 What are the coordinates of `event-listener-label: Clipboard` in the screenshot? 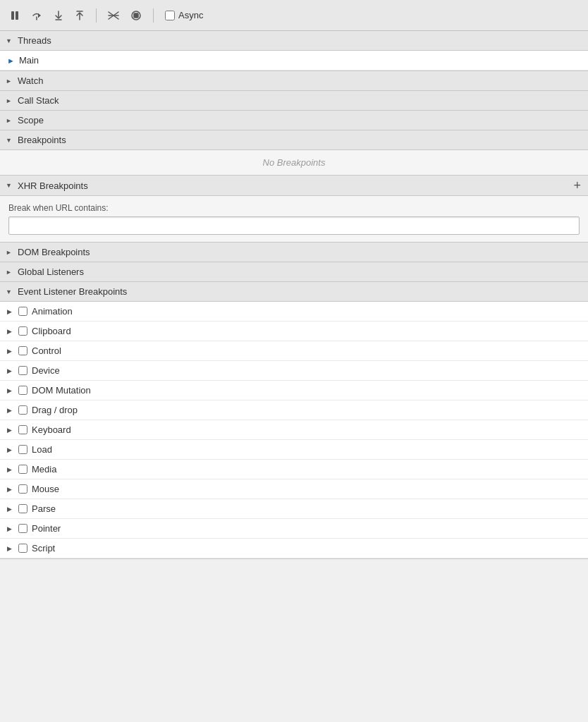 It's located at (51, 331).